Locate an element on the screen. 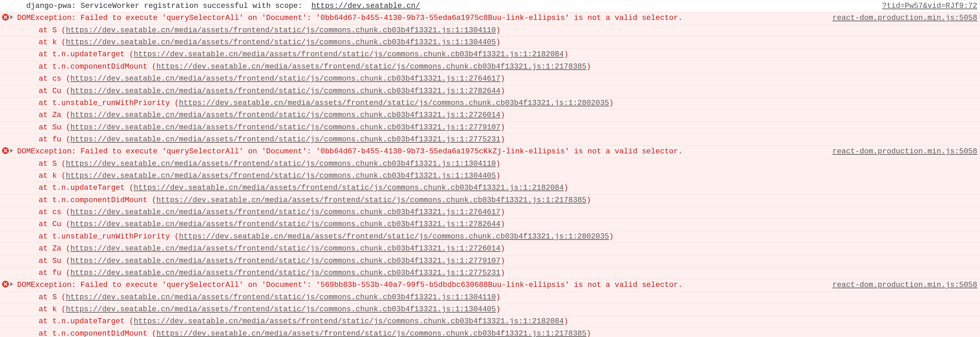 Image resolution: width=980 pixels, height=337 pixels. console-log-row: django-pwa: ServiceWorker registration s… is located at coordinates (490, 6).